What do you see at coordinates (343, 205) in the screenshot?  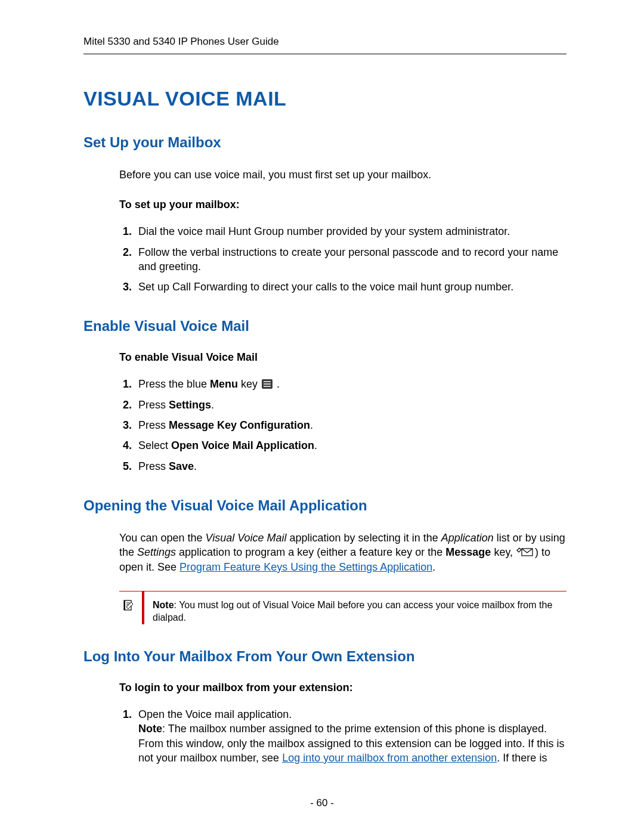 I see `setup-lead: To set up your mailbox:` at bounding box center [343, 205].